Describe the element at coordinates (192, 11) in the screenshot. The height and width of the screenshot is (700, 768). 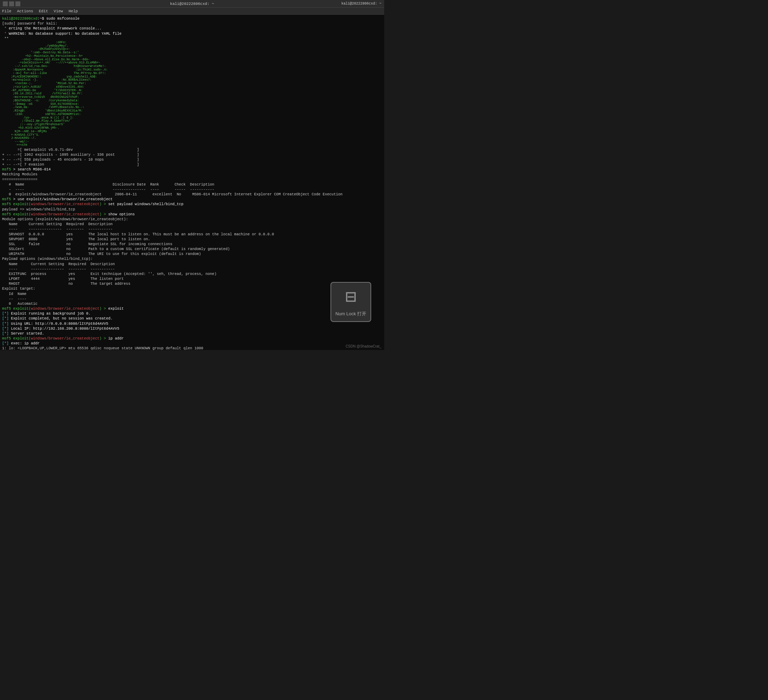
I see `menubar: File Actions Edit View Help` at that location.